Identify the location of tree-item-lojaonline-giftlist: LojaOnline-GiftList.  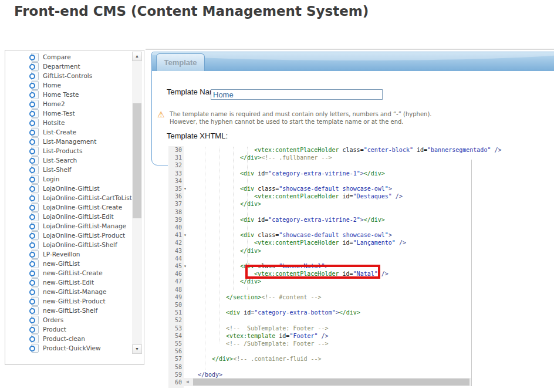
(68, 188).